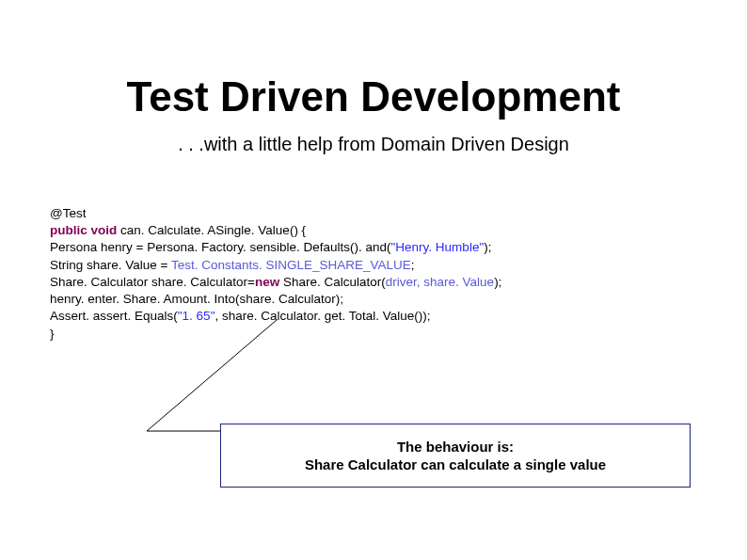  I want to click on string-literal: "Henry. Humble", so click(438, 247).